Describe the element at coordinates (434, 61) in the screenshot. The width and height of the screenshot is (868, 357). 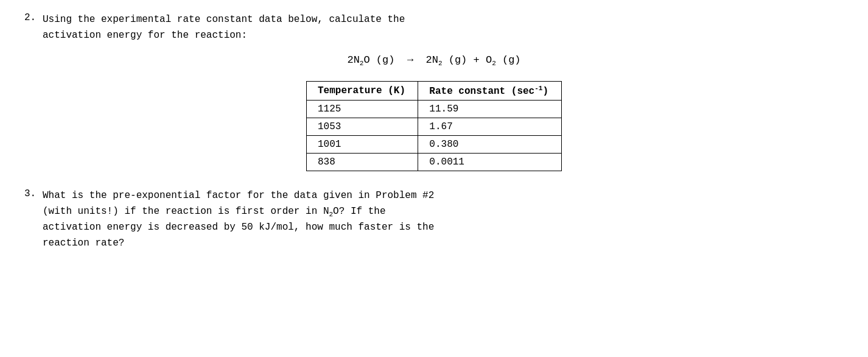
I see `equation-container: 2N2O (g) → 2N2 (g) + O2 (g)` at that location.